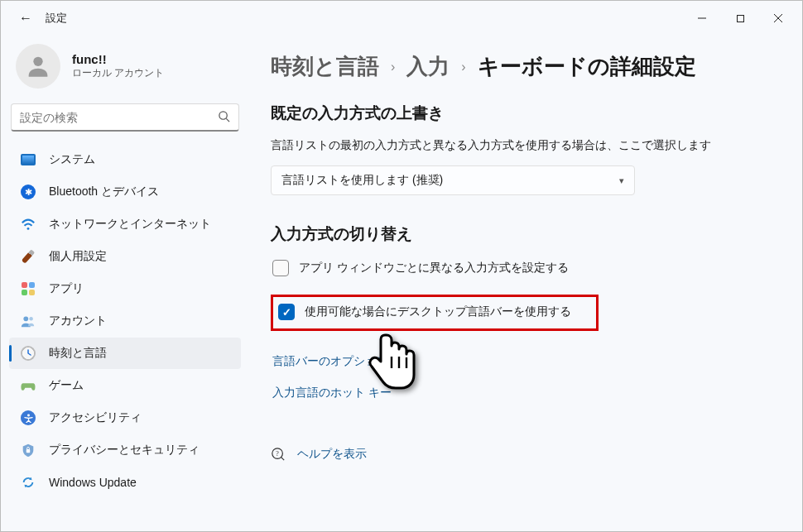  What do you see at coordinates (224, 117) in the screenshot?
I see `search-icon` at bounding box center [224, 117].